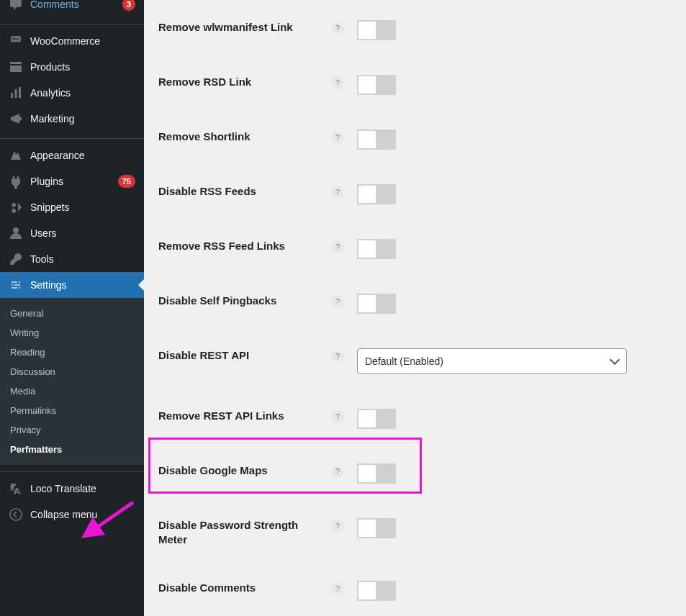  I want to click on sidebar-item-label: Collapse menu, so click(83, 515).